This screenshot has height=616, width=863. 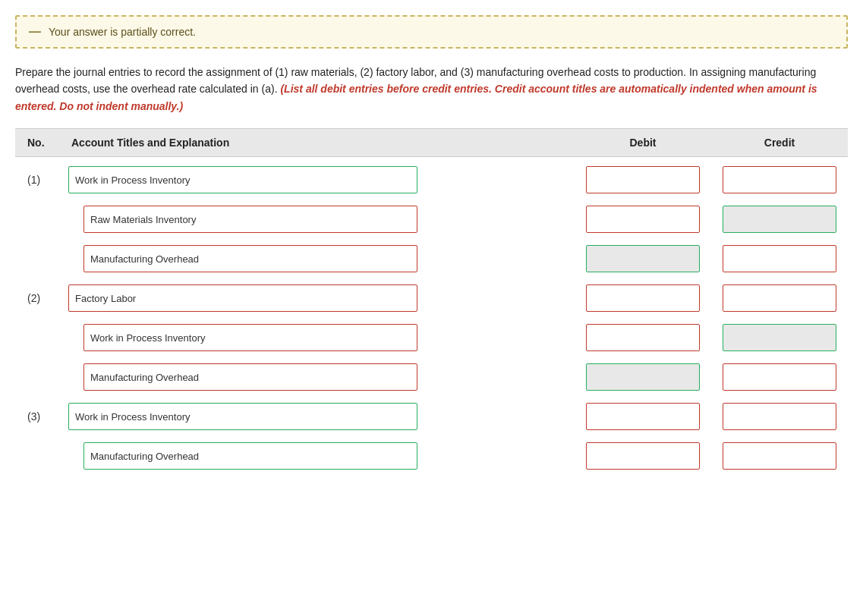 What do you see at coordinates (42, 416) in the screenshot?
I see `row-number: (3)` at bounding box center [42, 416].